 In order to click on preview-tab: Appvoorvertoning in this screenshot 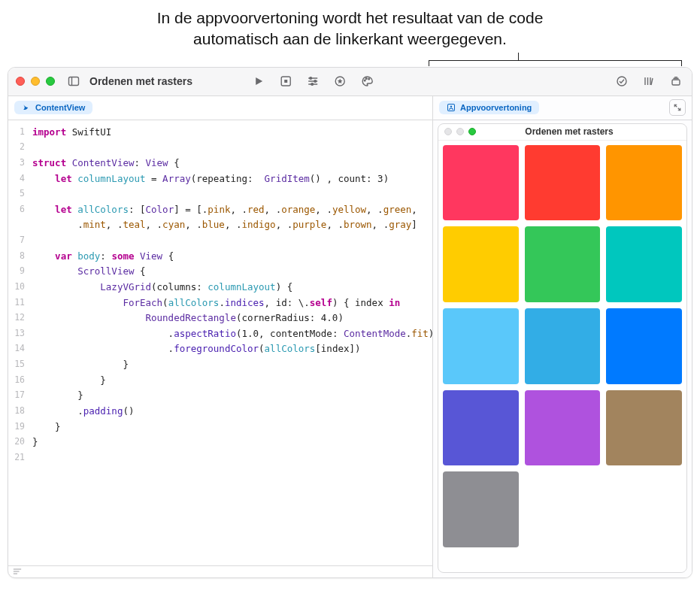, I will do `click(489, 108)`.